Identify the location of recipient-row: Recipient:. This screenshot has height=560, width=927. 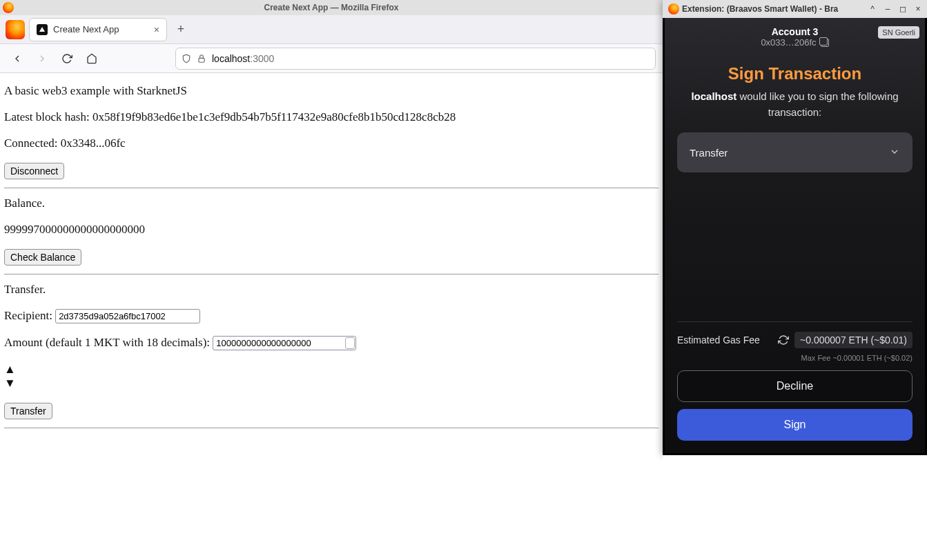
(331, 316).